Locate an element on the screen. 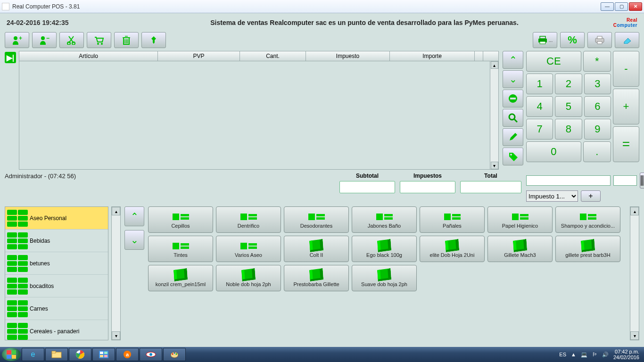 The height and width of the screenshot is (362, 644). product-item-button: Prestobarba Gillette is located at coordinates (316, 278).